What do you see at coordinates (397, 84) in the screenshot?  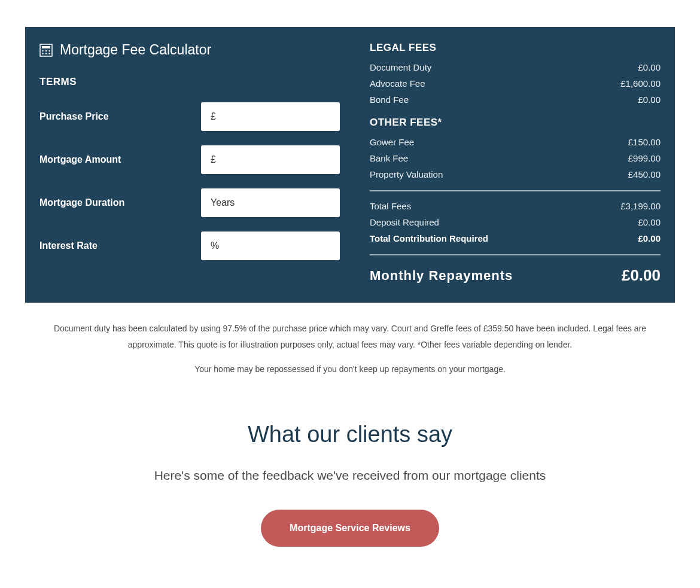 I see `advocate-fee-label: Advocate Fee` at bounding box center [397, 84].